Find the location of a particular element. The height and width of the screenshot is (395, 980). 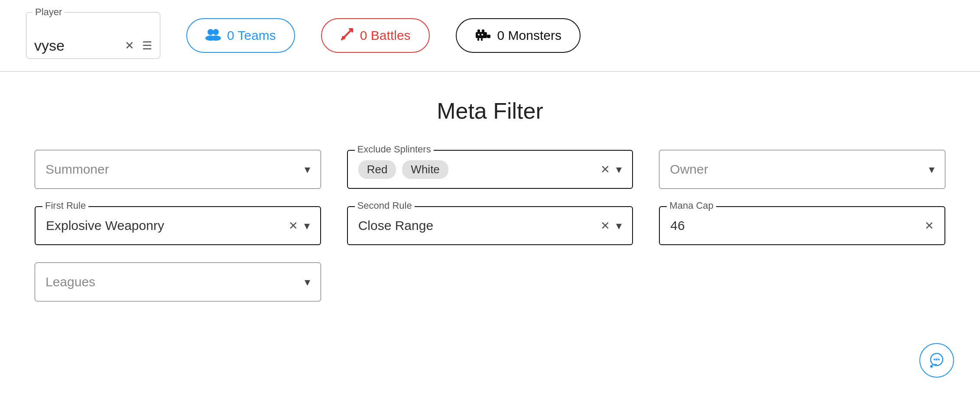

first-rule-text: Explosive Weaponry is located at coordinates (105, 226).